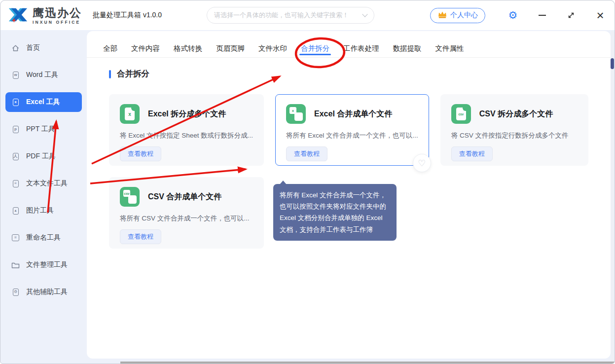  What do you see at coordinates (44, 16) in the screenshot?
I see `app-logo: 鹰迅办公 INXUN OFFICE` at bounding box center [44, 16].